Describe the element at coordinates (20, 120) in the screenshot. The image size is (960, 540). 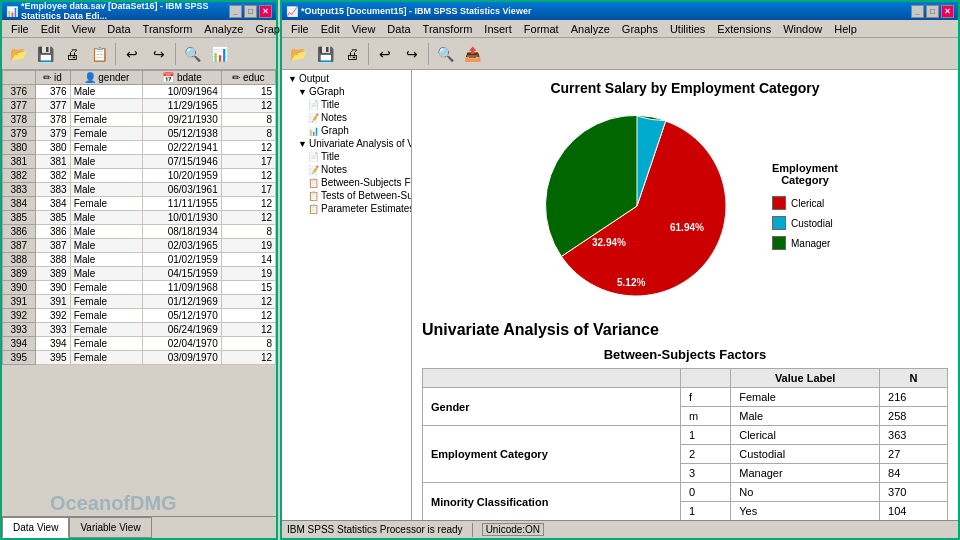
I see `row-num: 378` at that location.